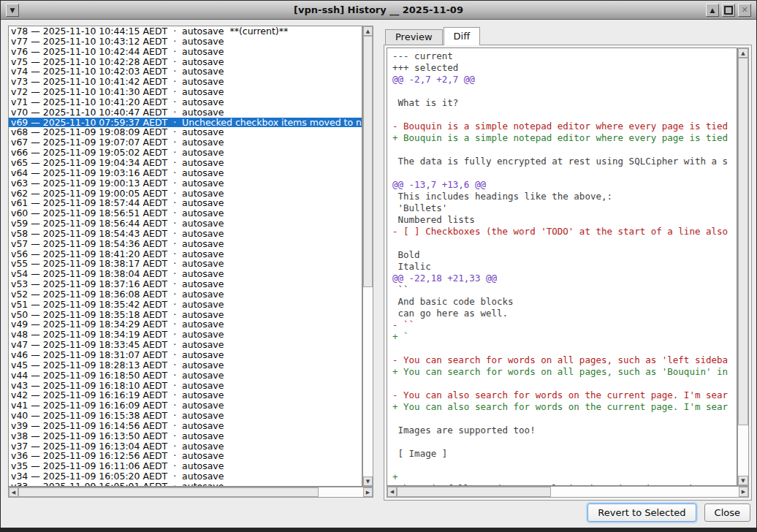  I want to click on list-item: v69 — 2025-11-10 07:59:37 AEDT · Uncheck…, so click(186, 123).